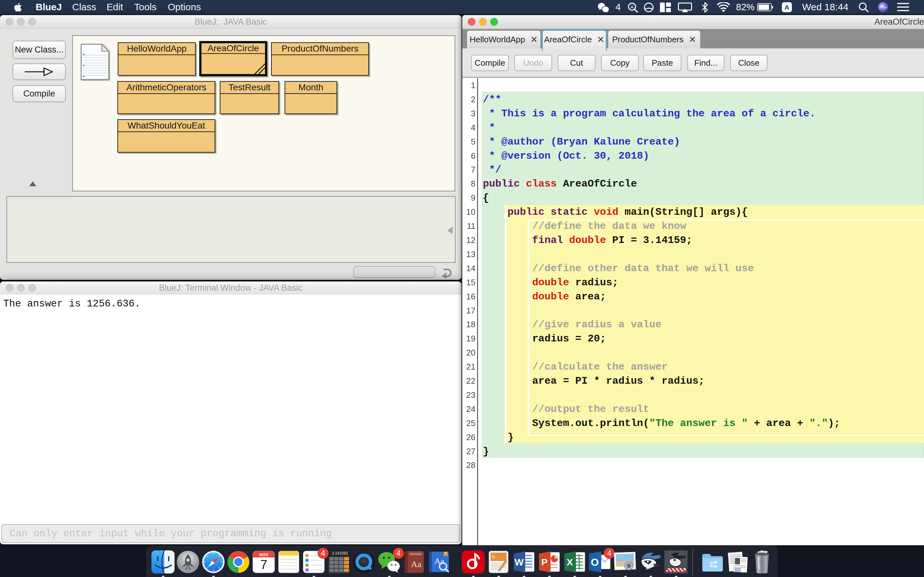 The width and height of the screenshot is (924, 577). What do you see at coordinates (595, 562) in the screenshot?
I see `svg-text: O` at bounding box center [595, 562].